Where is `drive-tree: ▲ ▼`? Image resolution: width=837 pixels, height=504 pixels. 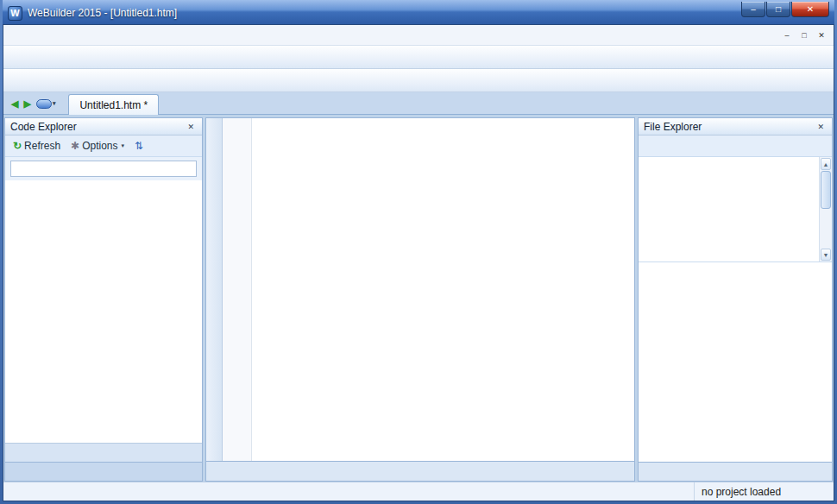 drive-tree: ▲ ▼ is located at coordinates (735, 210).